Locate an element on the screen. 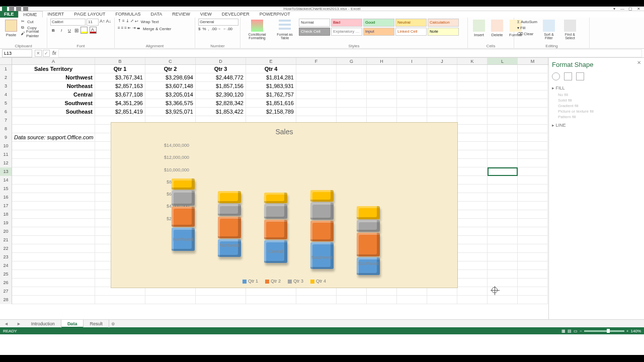 The image size is (644, 362). row-header-20: 20 is located at coordinates (6, 231).